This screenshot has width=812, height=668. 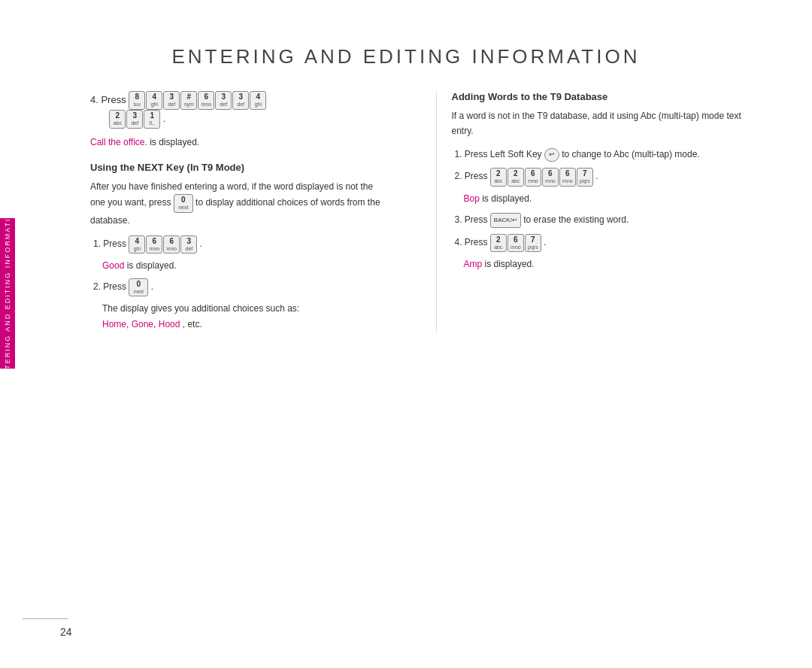 I want to click on key-6mno-s1b: 6mno, so click(x=171, y=244).